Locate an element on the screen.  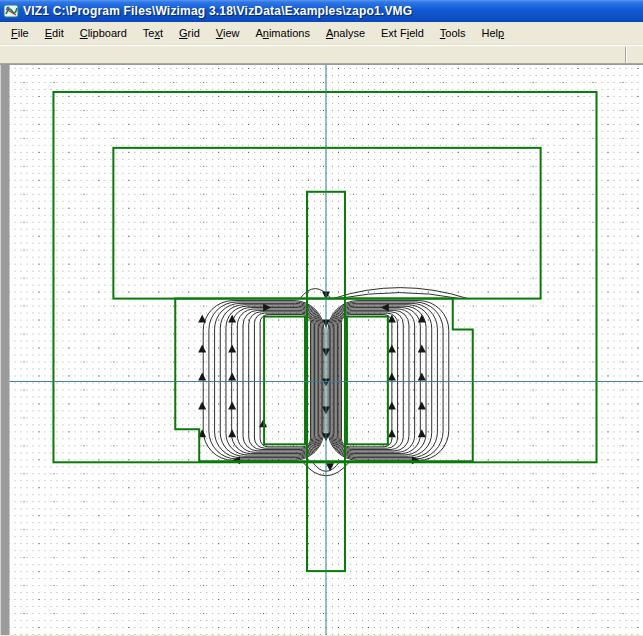
menu-item-file: File is located at coordinates (20, 33).